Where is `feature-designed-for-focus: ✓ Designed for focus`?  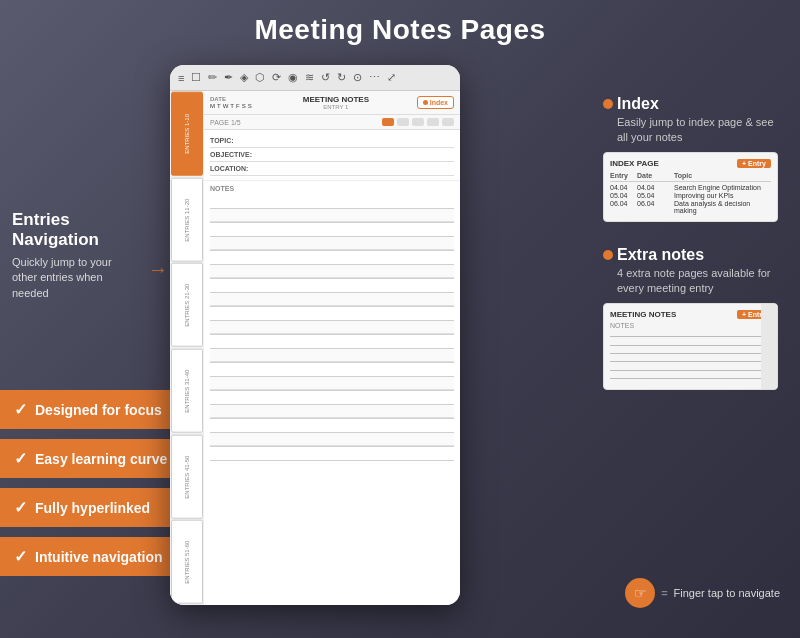 feature-designed-for-focus: ✓ Designed for focus is located at coordinates (94, 410).